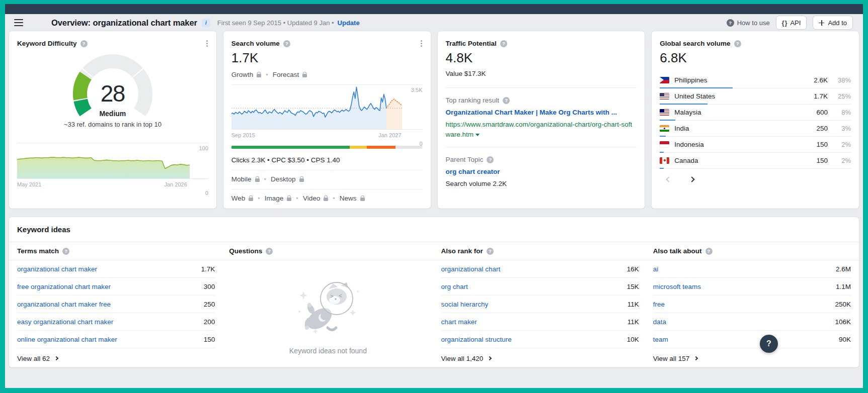 This screenshot has height=393, width=868. What do you see at coordinates (246, 179) in the screenshot?
I see `device-mobile: Mobile` at bounding box center [246, 179].